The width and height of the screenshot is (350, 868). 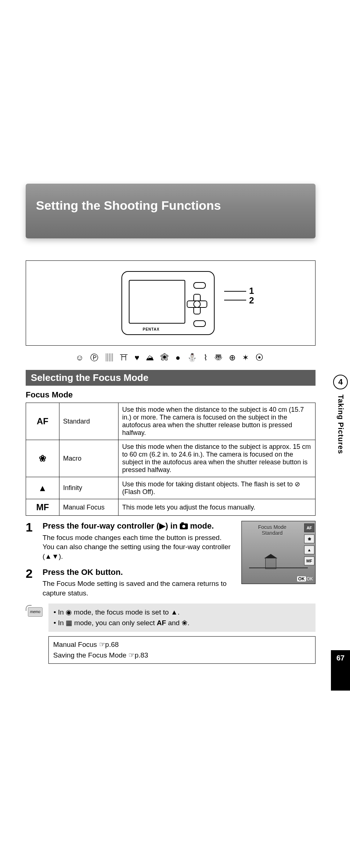 I want to click on frame-mode-icon: ▦, so click(x=69, y=623).